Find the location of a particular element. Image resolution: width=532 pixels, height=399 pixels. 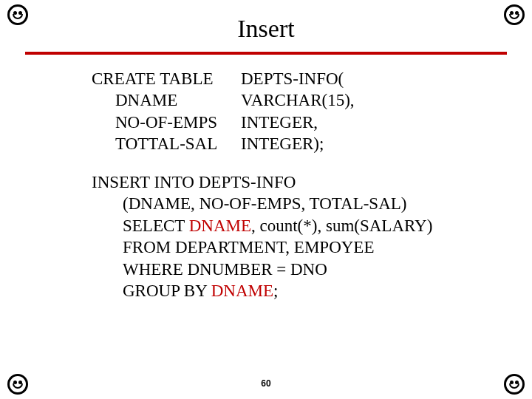

code-line: (DNAME, NO-OF-EMPS, TOTAL-SAL) is located at coordinates (312, 204).